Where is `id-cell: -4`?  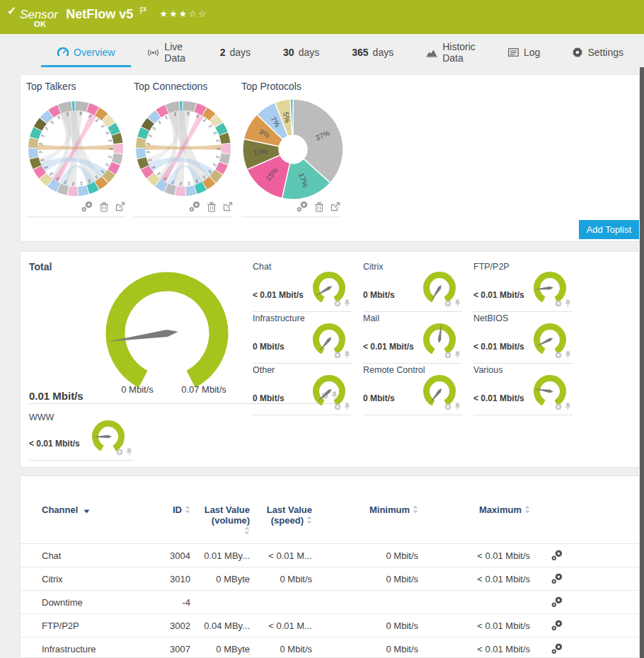
id-cell: -4 is located at coordinates (176, 603).